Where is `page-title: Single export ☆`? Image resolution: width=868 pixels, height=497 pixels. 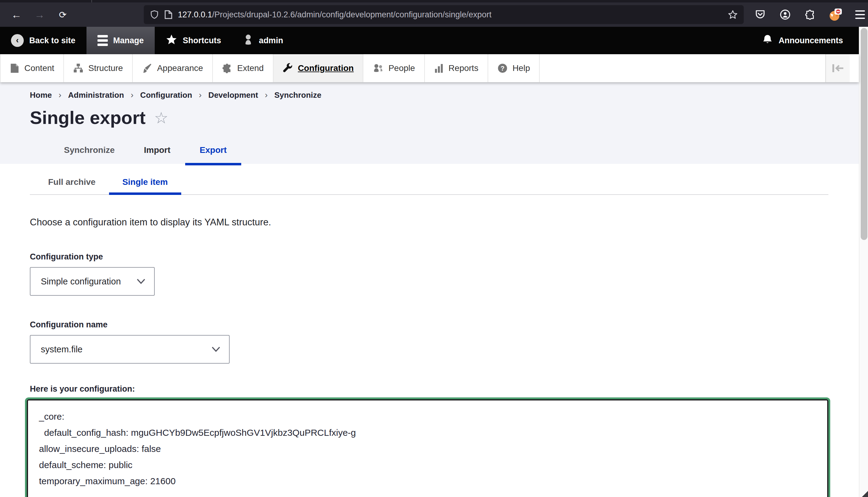
page-title: Single export ☆ is located at coordinates (444, 118).